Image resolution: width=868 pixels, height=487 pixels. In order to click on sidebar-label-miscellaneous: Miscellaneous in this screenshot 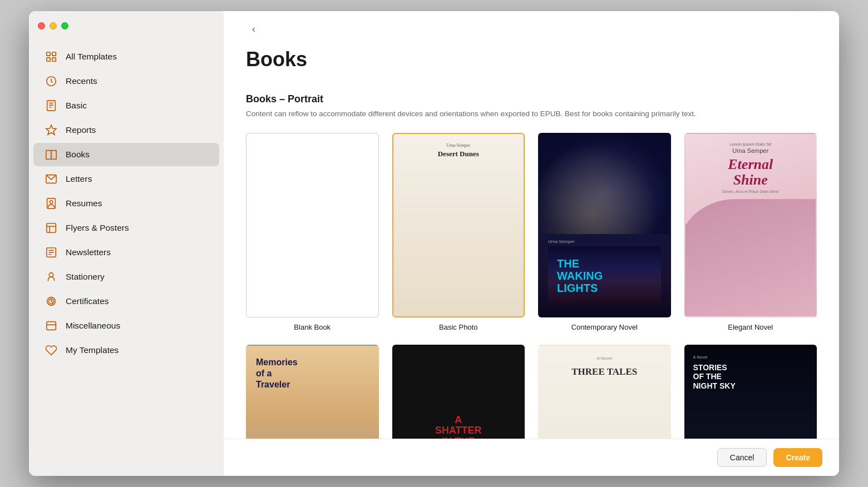, I will do `click(93, 326)`.